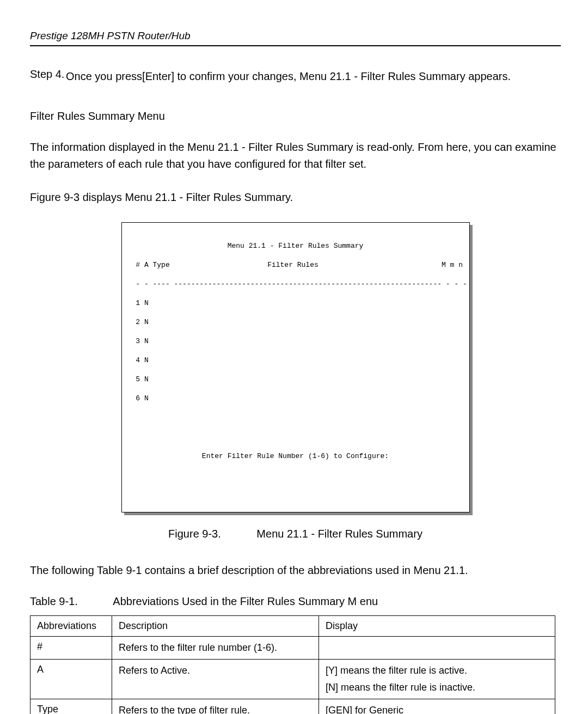 Image resolution: width=588 pixels, height=714 pixels. Describe the element at coordinates (71, 707) in the screenshot. I see `abbr-cell: Type` at that location.